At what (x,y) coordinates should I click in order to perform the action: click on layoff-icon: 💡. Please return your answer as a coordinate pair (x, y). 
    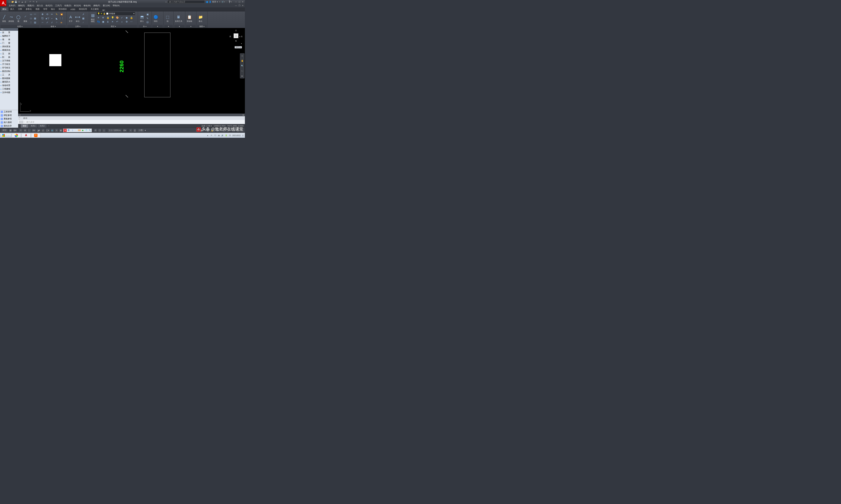
    Looking at the image, I should click on (113, 18).